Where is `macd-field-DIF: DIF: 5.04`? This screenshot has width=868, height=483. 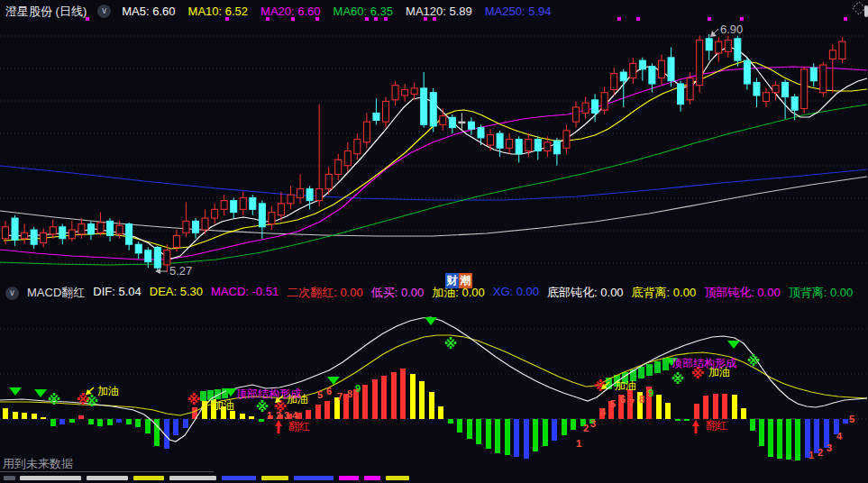 macd-field-DIF: DIF: 5.04 is located at coordinates (117, 293).